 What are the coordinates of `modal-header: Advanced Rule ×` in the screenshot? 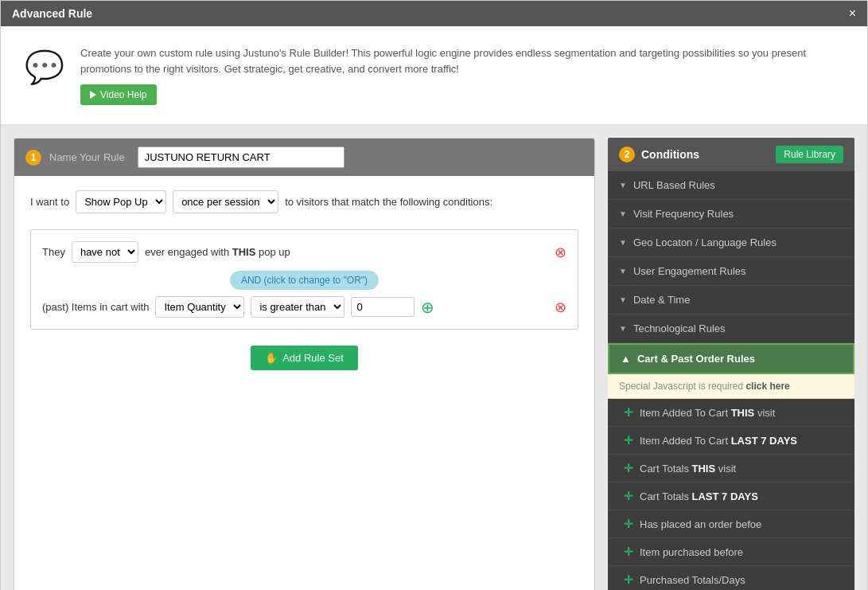 It's located at (434, 14).